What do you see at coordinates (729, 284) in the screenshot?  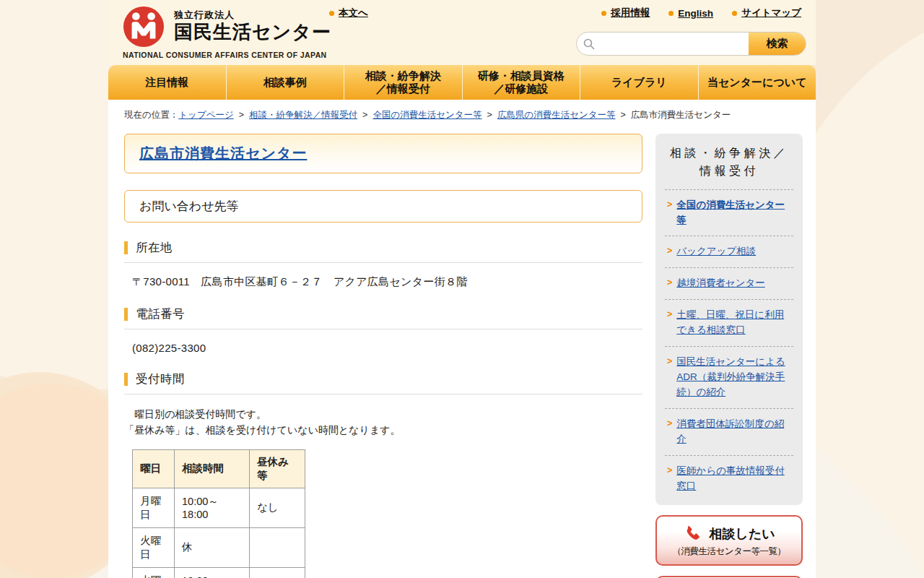 I see `sidebar-item-cross-border: > 越境消費者センター` at bounding box center [729, 284].